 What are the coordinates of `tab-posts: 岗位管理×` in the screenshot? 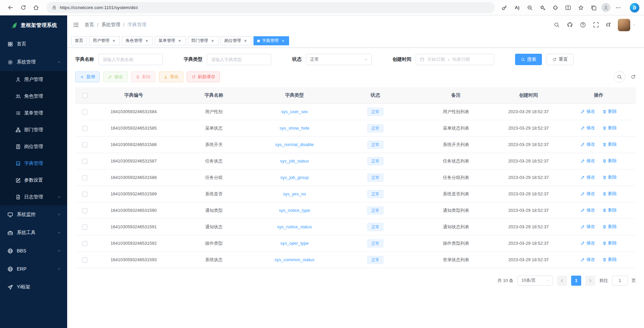 It's located at (236, 41).